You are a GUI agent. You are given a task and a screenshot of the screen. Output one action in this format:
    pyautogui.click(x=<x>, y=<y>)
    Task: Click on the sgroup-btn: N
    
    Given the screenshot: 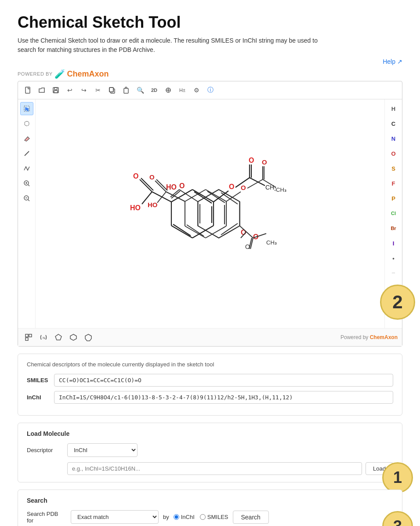 What is the action you would take?
    pyautogui.click(x=43, y=337)
    